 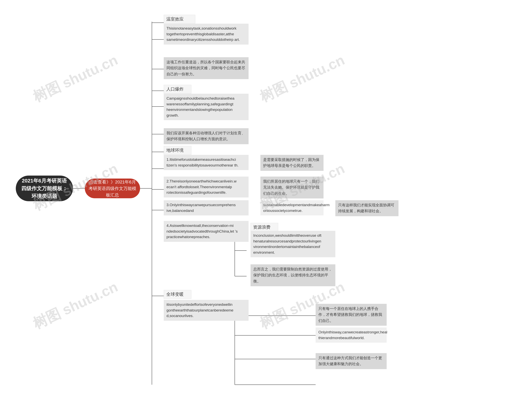 What do you see at coordinates (201, 107) in the screenshot?
I see `population-en-text: Campaignsshouldbelaunchedtoraisethea war…` at bounding box center [201, 107].